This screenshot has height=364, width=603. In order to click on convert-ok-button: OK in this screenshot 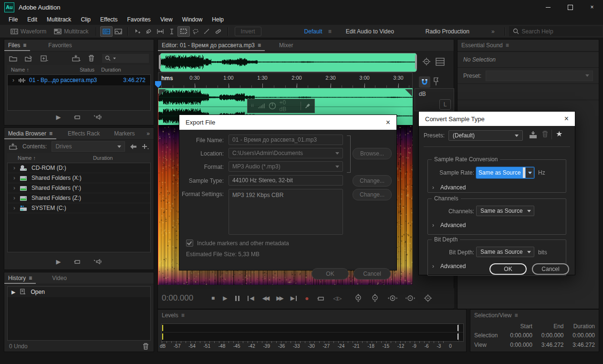, I will do `click(508, 269)`.